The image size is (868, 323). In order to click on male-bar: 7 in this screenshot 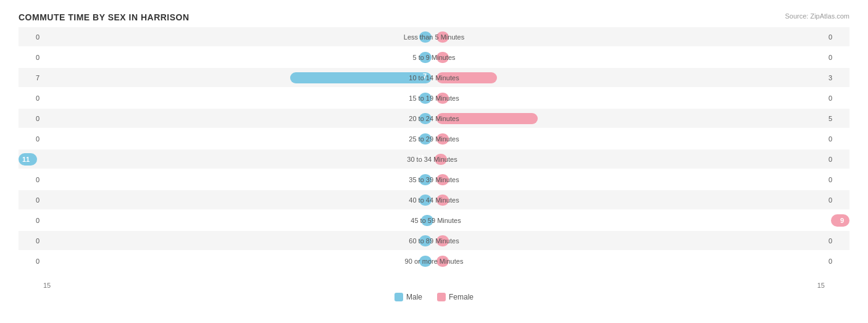, I will do `click(361, 78)`.